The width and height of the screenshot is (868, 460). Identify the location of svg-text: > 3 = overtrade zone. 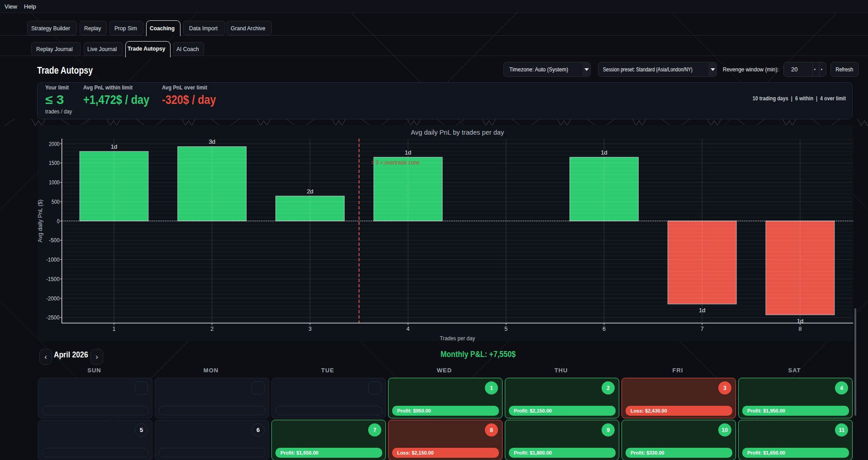
(395, 163).